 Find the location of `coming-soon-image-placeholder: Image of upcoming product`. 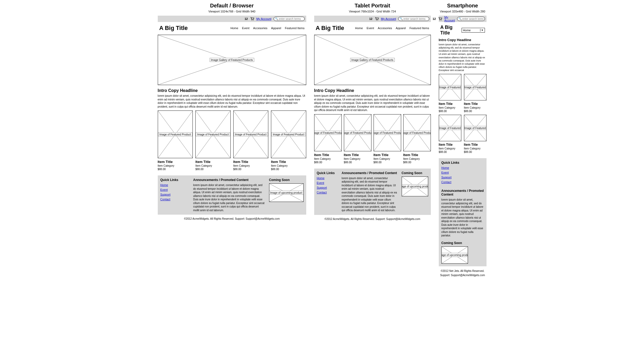

coming-soon-image-placeholder: Image of upcoming product is located at coordinates (286, 193).